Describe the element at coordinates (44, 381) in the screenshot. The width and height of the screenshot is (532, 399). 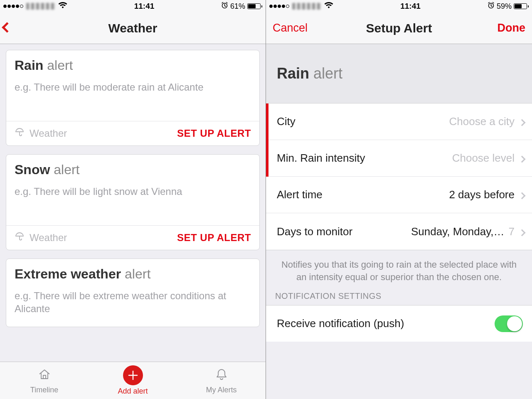
I see `tab-timeline: Timeline` at that location.